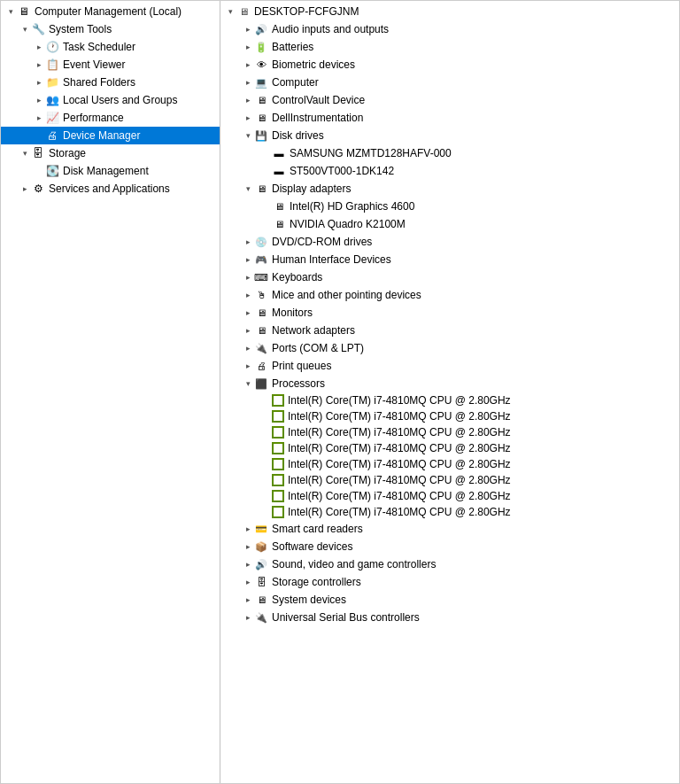 The height and width of the screenshot is (784, 680). What do you see at coordinates (450, 313) in the screenshot?
I see `right-cat-monitors: 🖥Monitors` at bounding box center [450, 313].